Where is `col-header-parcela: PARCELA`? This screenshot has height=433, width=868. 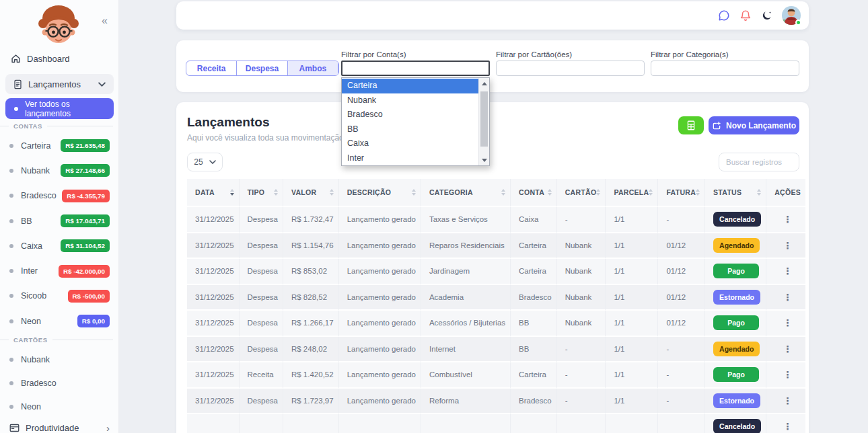 col-header-parcela: PARCELA is located at coordinates (632, 193).